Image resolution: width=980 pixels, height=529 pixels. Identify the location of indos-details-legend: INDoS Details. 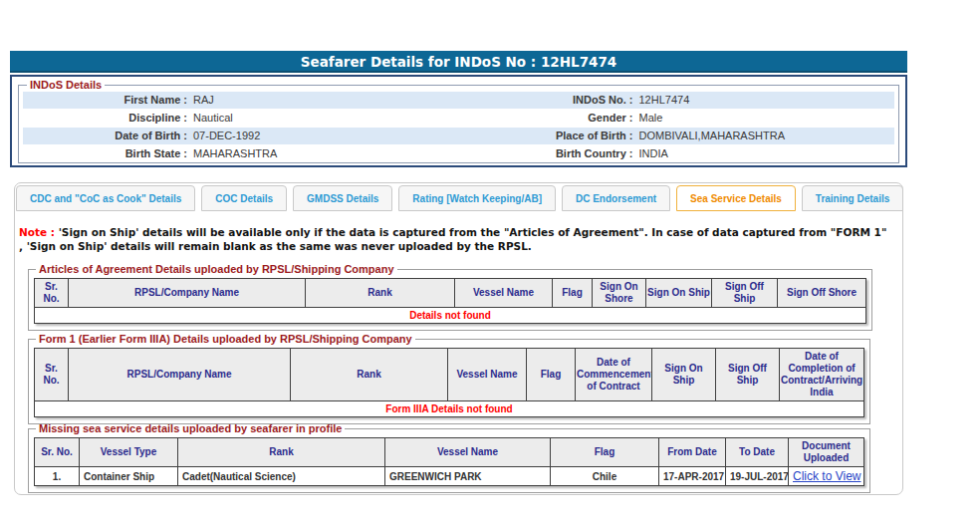
(66, 85).